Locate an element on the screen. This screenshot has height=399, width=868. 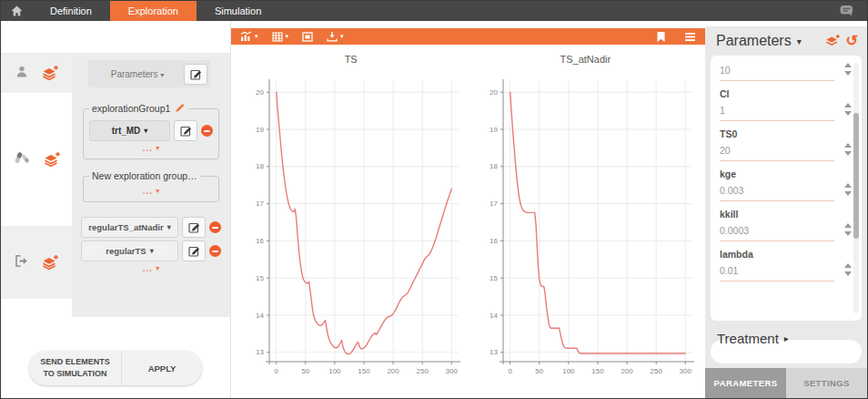
param-field-ts0: TS0 20 is located at coordinates (777, 145).